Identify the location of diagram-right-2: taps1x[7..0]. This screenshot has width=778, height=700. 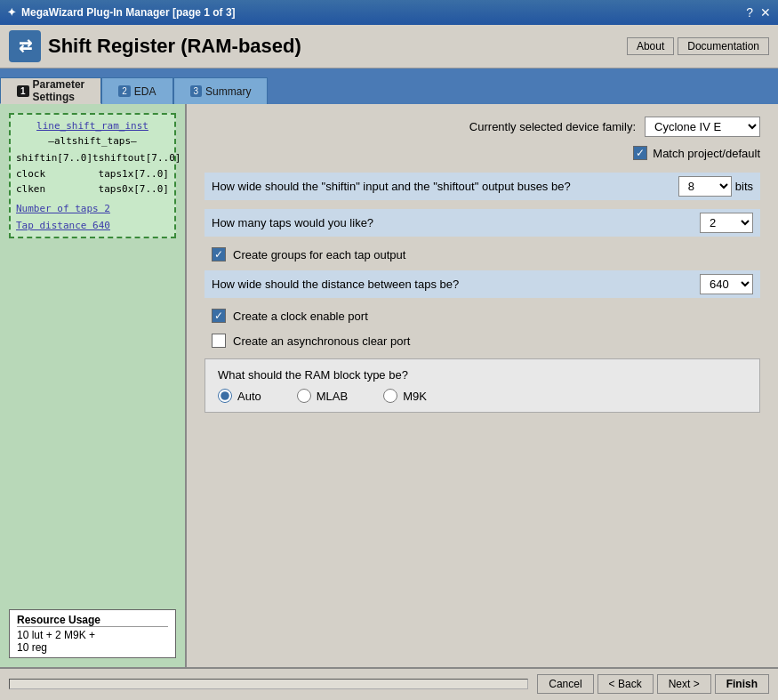
(133, 174).